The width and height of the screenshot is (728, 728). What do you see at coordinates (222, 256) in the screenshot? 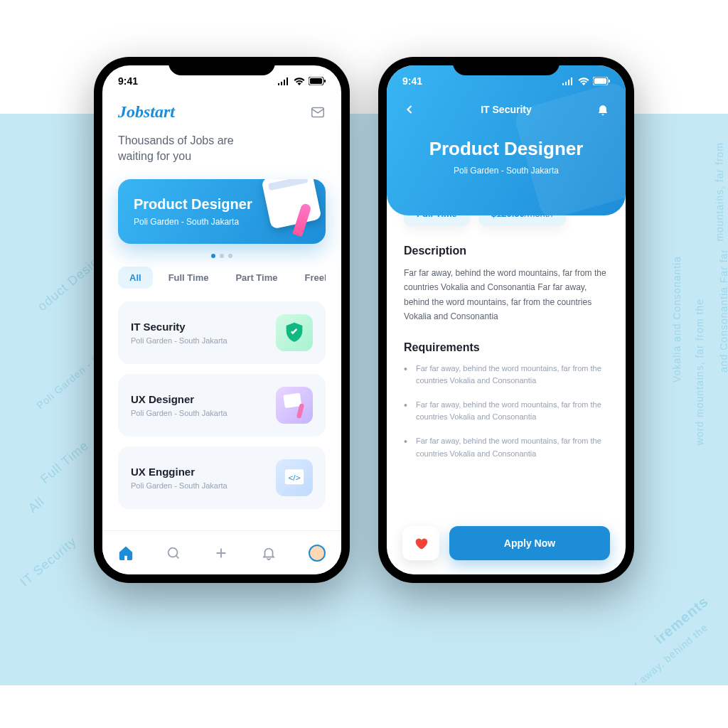
I see `pager-dots` at bounding box center [222, 256].